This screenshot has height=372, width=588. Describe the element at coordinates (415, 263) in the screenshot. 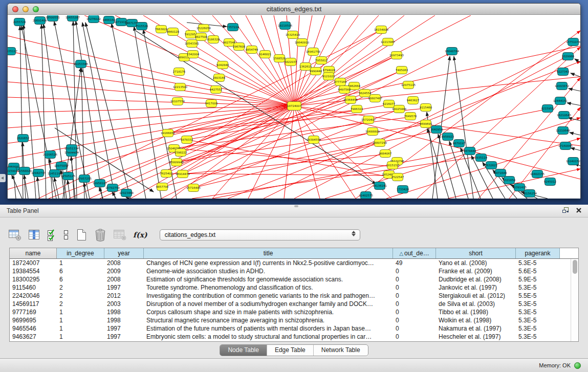

I see `table-cell: 49` at that location.